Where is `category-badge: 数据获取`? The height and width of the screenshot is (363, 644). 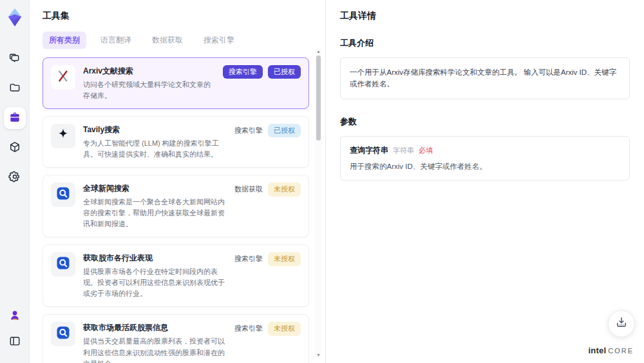
category-badge: 数据获取 is located at coordinates (249, 190).